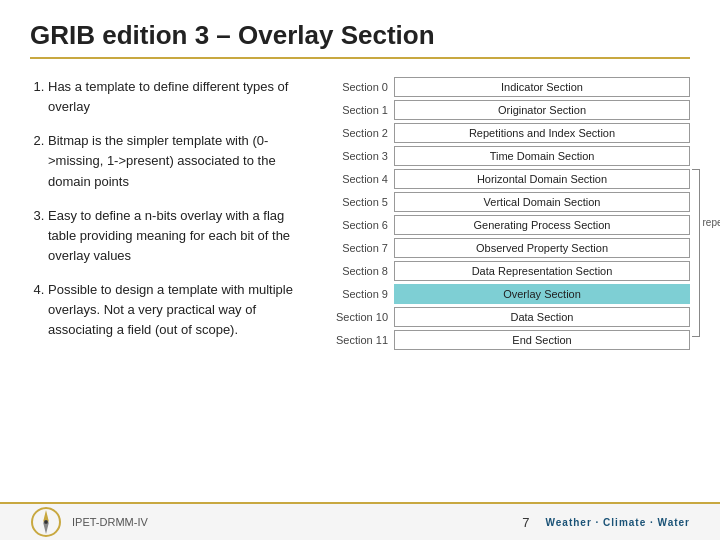 The width and height of the screenshot is (720, 540). I want to click on section-box: End Section, so click(542, 340).